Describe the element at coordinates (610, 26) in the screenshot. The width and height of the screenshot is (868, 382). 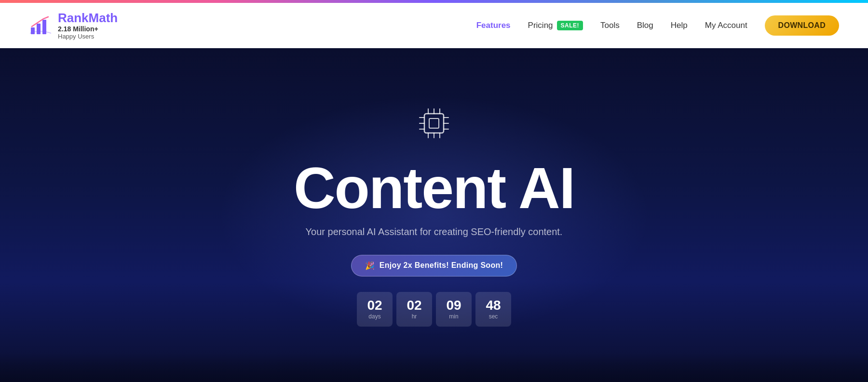
I see `nav-item-tools: Tools` at that location.